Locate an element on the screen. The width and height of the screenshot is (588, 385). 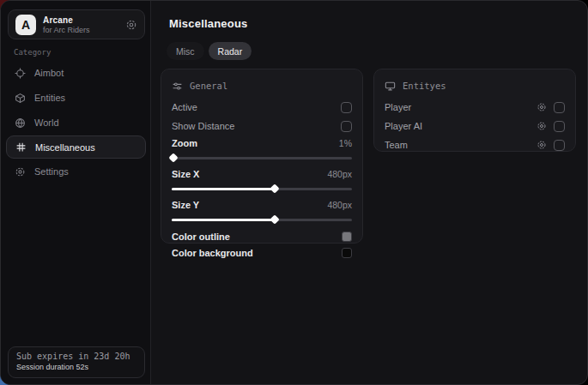
entities-card: Entityes Player Player AI is located at coordinates (475, 110).